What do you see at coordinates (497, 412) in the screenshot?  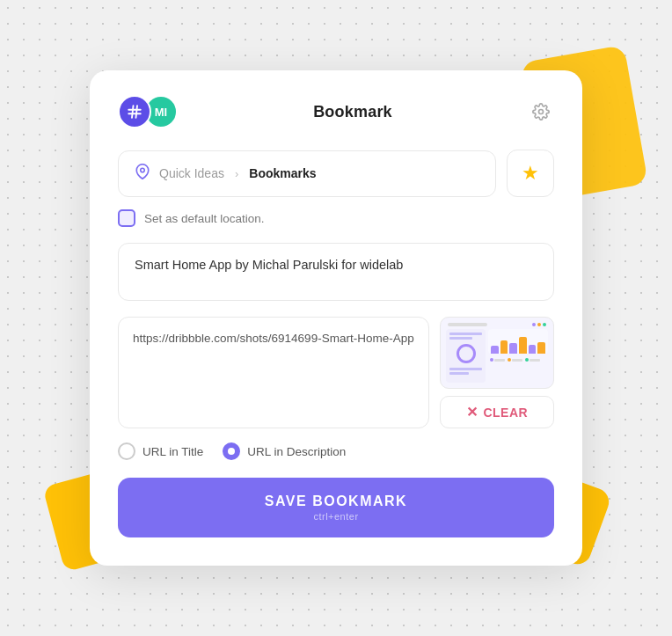 I see `clear-button: ✕ CLEAR` at bounding box center [497, 412].